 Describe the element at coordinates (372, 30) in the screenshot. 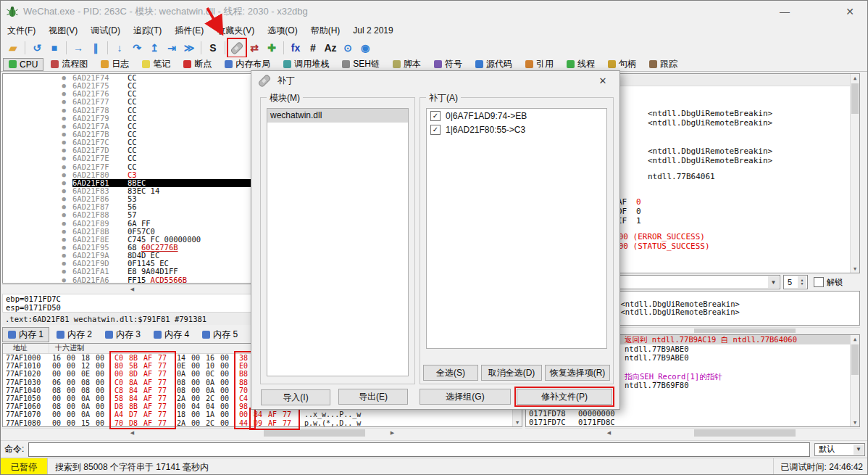

I see `menu-item-8: Jul 2 2019` at that location.